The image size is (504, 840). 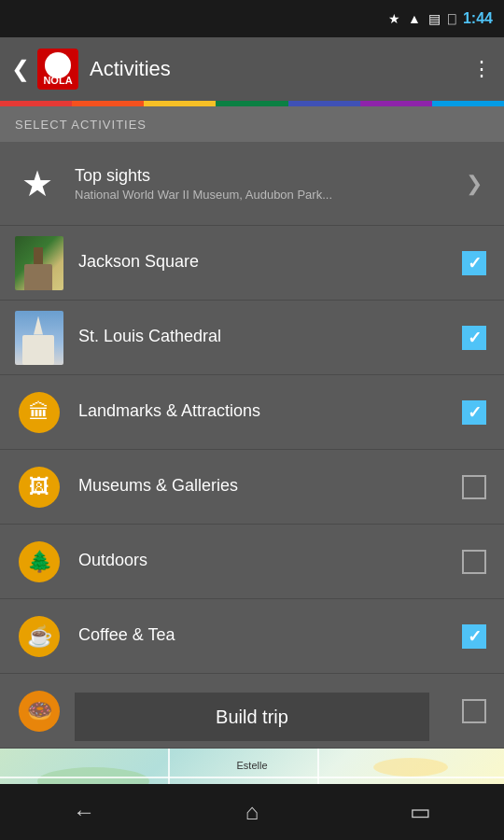 What do you see at coordinates (396, 104) in the screenshot?
I see `stripe-purple` at bounding box center [396, 104].